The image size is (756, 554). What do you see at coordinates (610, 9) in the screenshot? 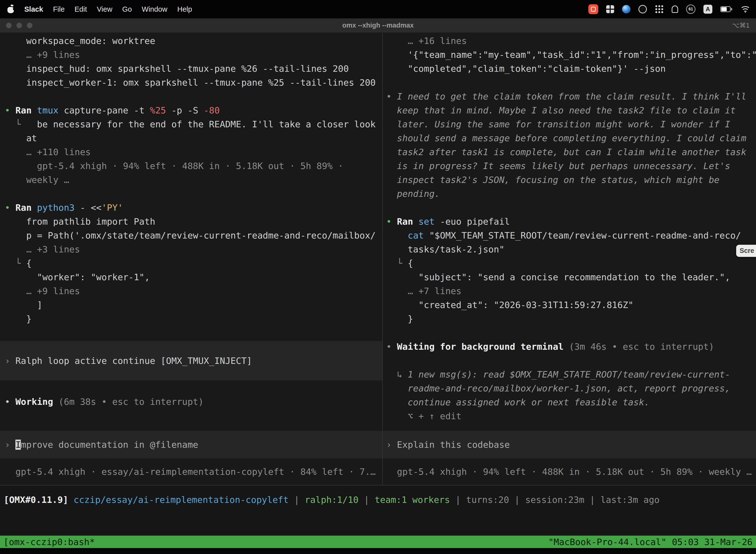
I see `window-grid-icon` at bounding box center [610, 9].